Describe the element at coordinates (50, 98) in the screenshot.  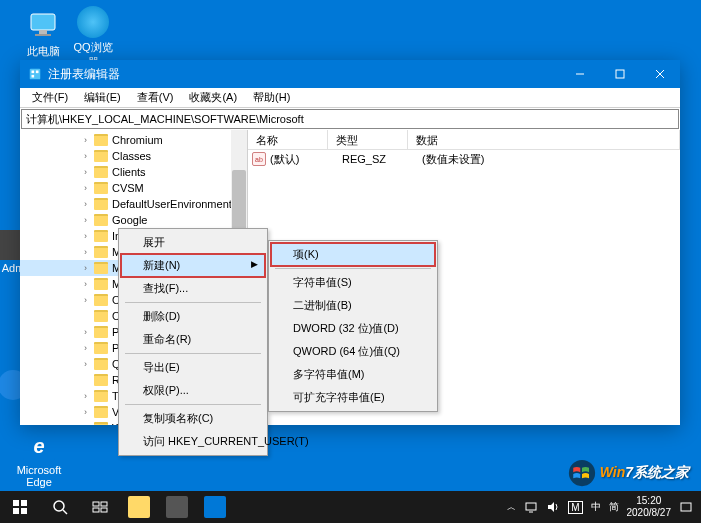
I see `menu-file: 文件(F)` at that location.